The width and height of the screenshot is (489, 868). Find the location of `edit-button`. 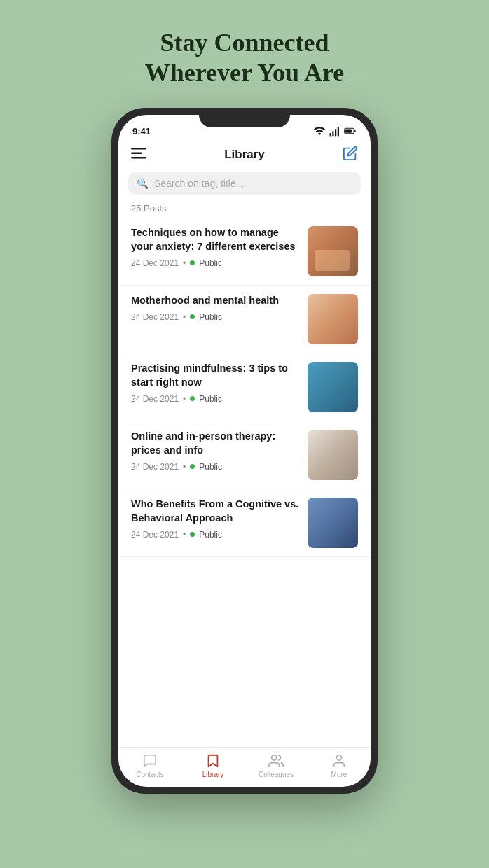

edit-button is located at coordinates (350, 155).